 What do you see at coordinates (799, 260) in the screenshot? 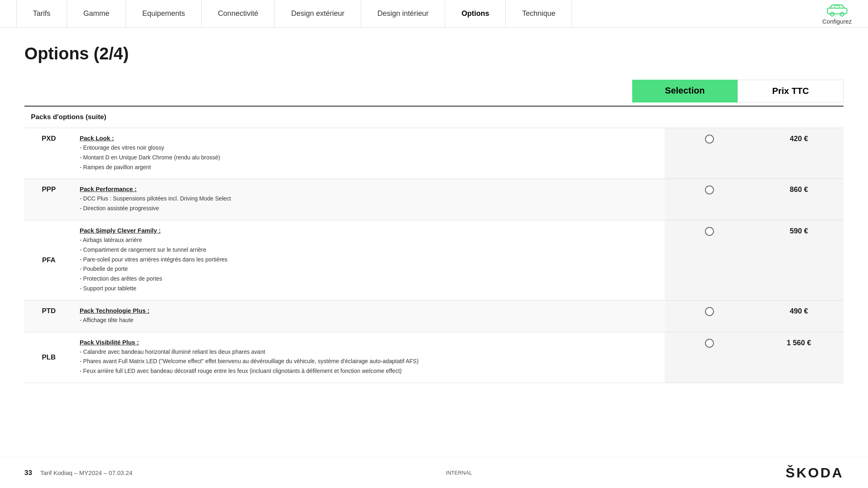
I see `prix-pfa: 590 €` at bounding box center [799, 260].